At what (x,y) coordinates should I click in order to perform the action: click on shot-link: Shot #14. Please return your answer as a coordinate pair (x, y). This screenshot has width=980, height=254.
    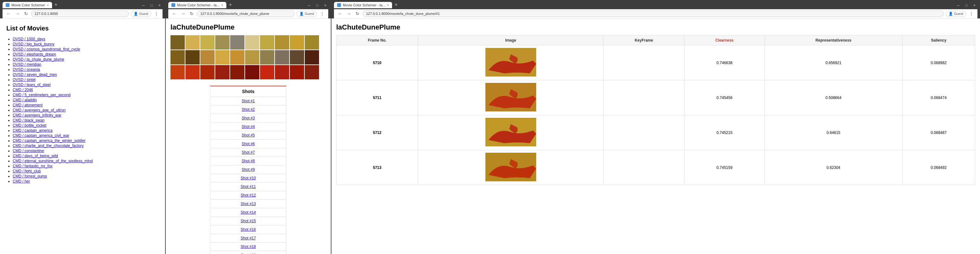
    Looking at the image, I should click on (248, 212).